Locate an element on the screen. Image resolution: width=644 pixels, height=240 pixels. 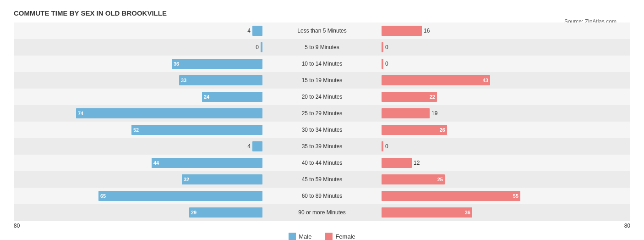
chart-row: 0 5 to 9 Minutes 0 is located at coordinates (322, 47).